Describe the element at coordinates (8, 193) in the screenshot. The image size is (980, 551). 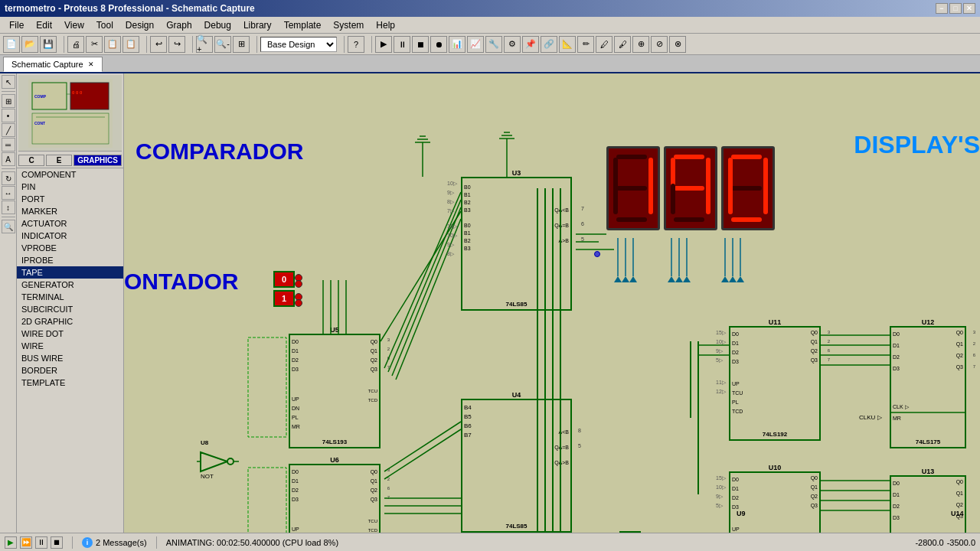
I see `tool-mirror-h: ↔` at that location.